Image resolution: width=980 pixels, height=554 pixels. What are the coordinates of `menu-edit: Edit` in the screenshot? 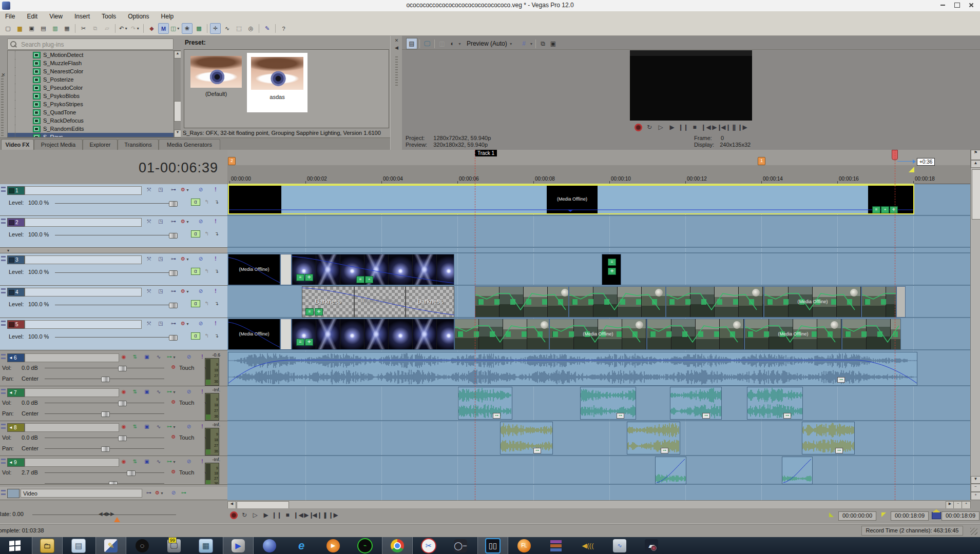 It's located at (32, 16).